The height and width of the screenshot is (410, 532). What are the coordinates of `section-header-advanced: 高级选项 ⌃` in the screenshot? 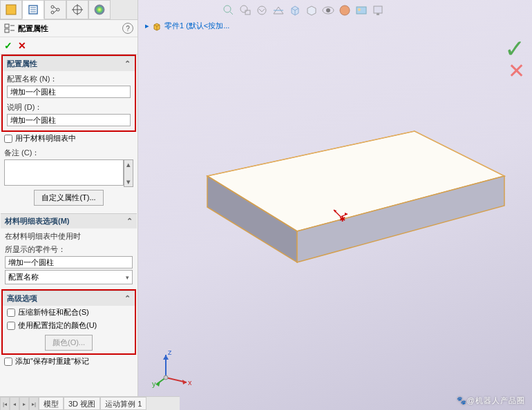 It's located at (69, 298).